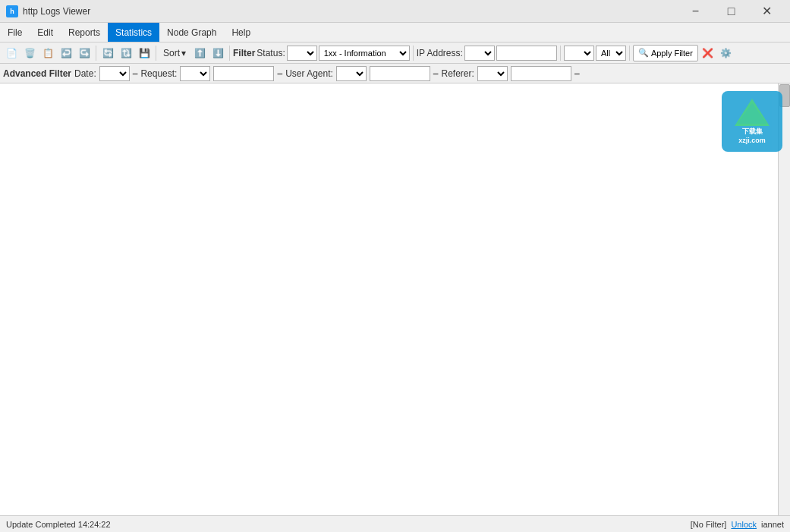 The height and width of the screenshot is (532, 790). What do you see at coordinates (85, 74) in the screenshot?
I see `date-label: Date:` at bounding box center [85, 74].